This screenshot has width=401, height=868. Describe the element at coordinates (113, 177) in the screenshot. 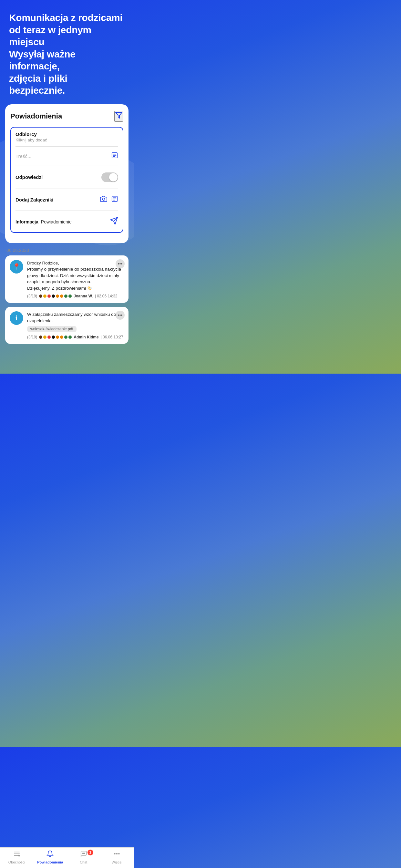

I see `toggle-knob` at that location.